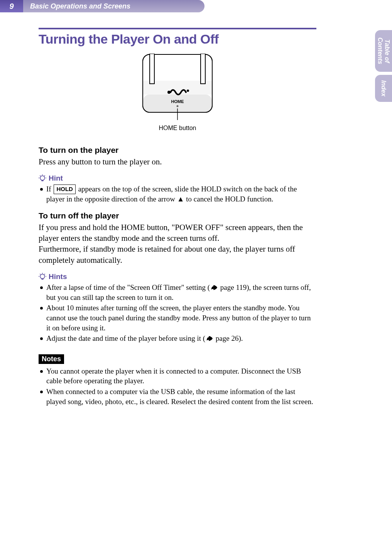 The width and height of the screenshot is (392, 560). What do you see at coordinates (65, 189) in the screenshot?
I see `hold-badge: HOLD` at bounding box center [65, 189].